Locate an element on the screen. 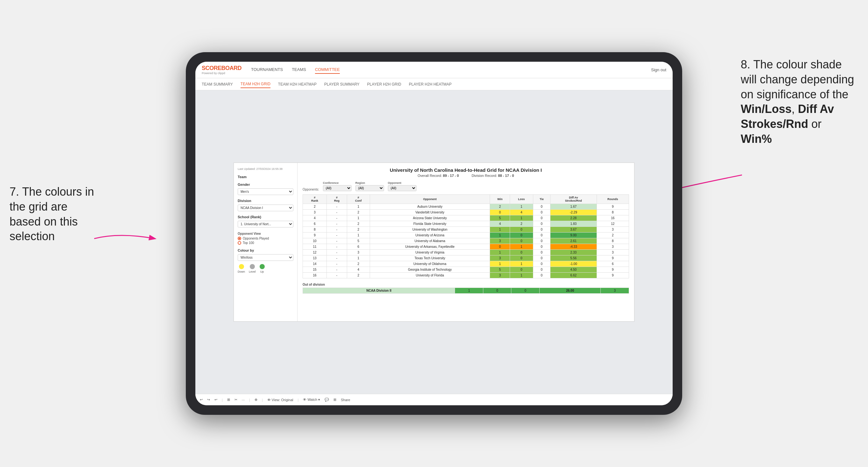  grid-btn: ⊞ is located at coordinates (228, 400).